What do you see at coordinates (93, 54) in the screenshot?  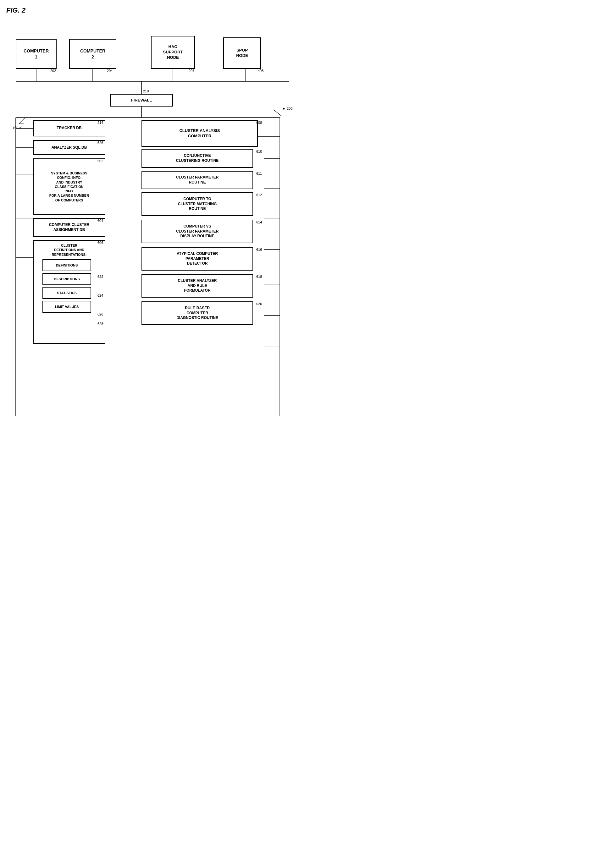 I see `computer2-label: COMPUTER 2` at bounding box center [93, 54].